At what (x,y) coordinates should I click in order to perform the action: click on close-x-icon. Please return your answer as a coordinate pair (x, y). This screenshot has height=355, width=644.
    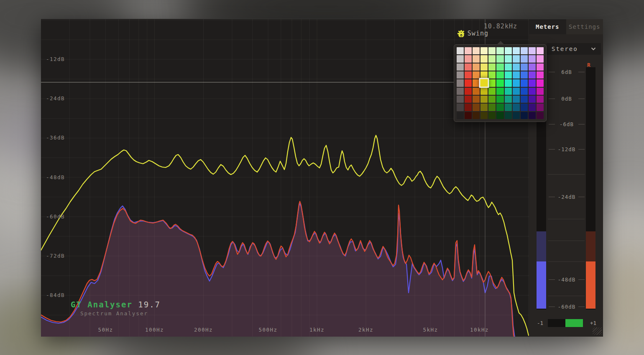
    Looking at the image, I should click on (517, 33).